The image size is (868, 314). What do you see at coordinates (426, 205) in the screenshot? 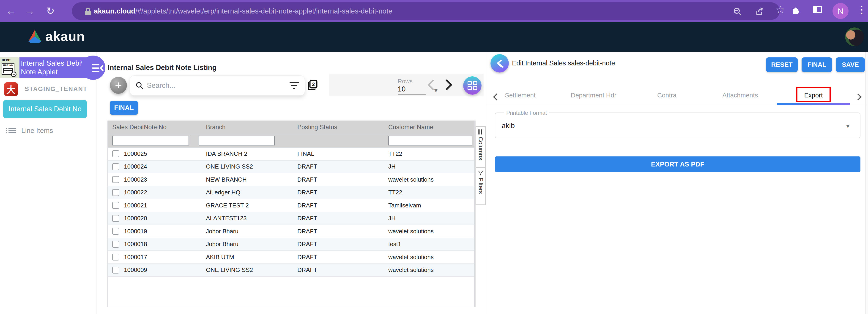
I see `cell-customer-name: Tamilselvam` at bounding box center [426, 205].